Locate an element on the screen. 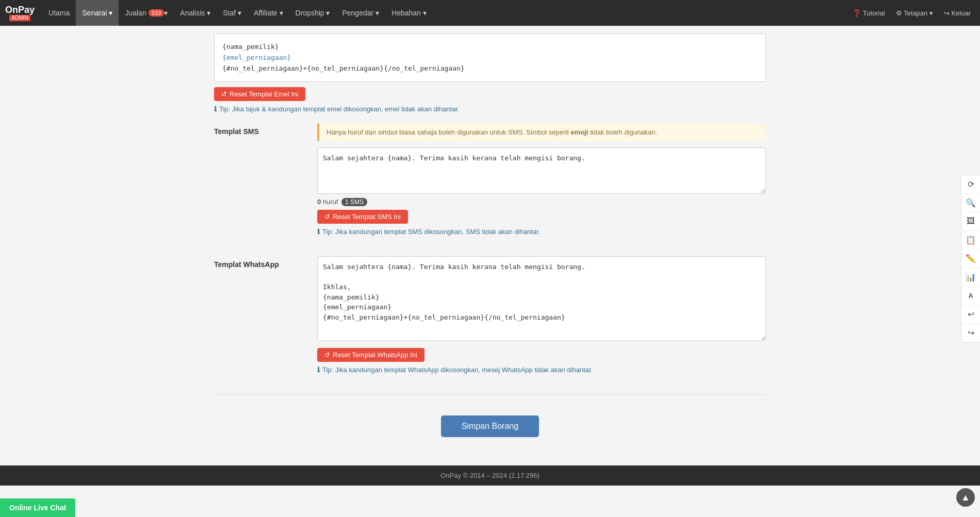 This screenshot has height=517, width=980. clipboard-icon: 📋 is located at coordinates (971, 240).